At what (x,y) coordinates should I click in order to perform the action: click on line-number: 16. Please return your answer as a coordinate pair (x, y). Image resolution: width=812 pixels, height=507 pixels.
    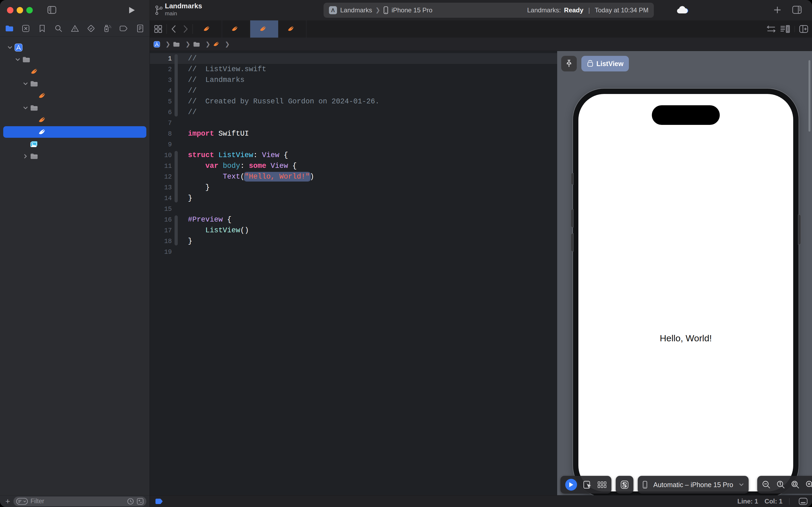
    Looking at the image, I should click on (161, 220).